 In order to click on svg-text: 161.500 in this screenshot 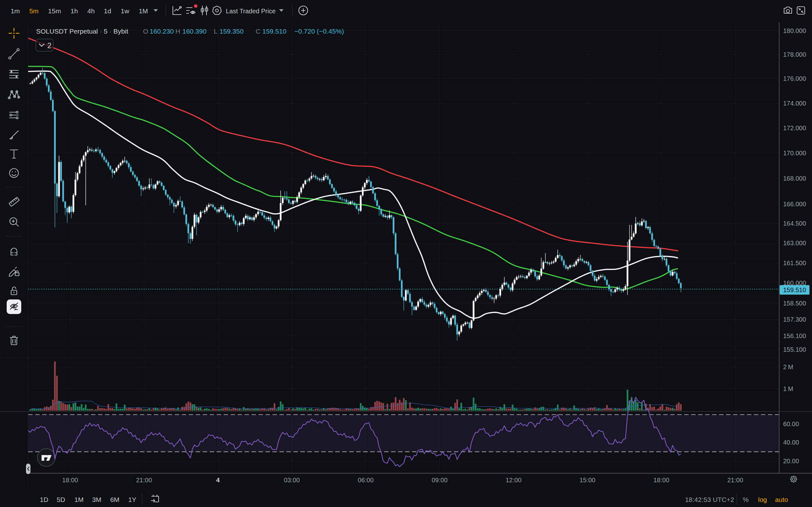, I will do `click(795, 263)`.